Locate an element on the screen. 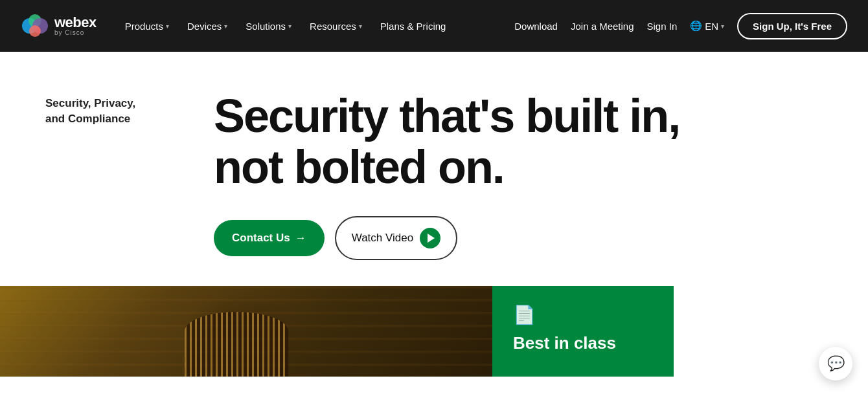 This screenshot has height=396, width=868. webex-logo-icon is located at coordinates (35, 26).